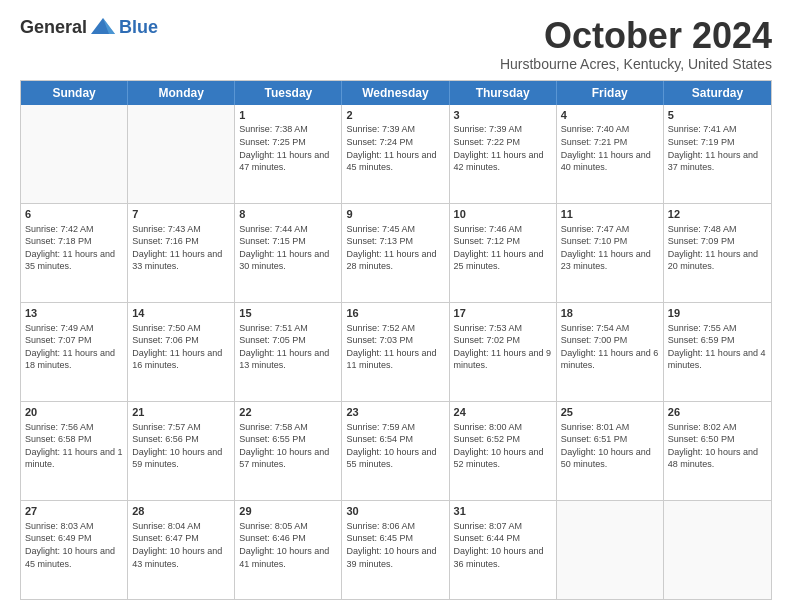 The width and height of the screenshot is (792, 612). What do you see at coordinates (636, 36) in the screenshot?
I see `month-title: October 2024` at bounding box center [636, 36].